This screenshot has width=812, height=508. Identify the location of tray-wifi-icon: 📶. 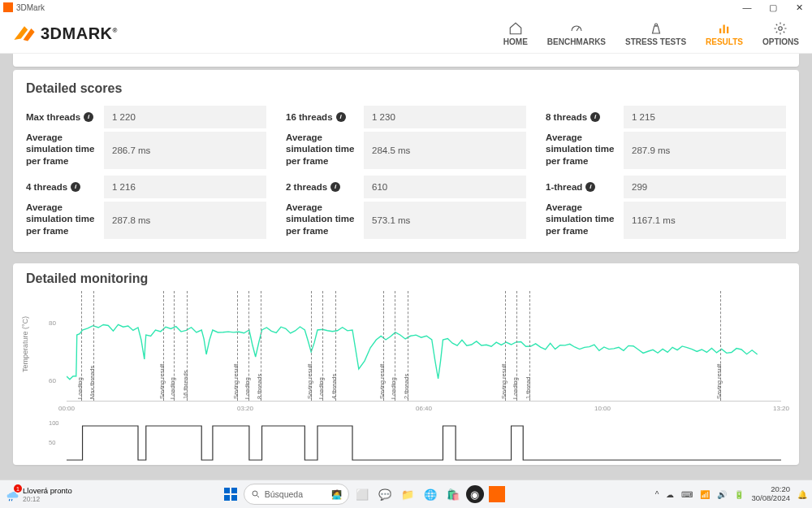
(705, 494).